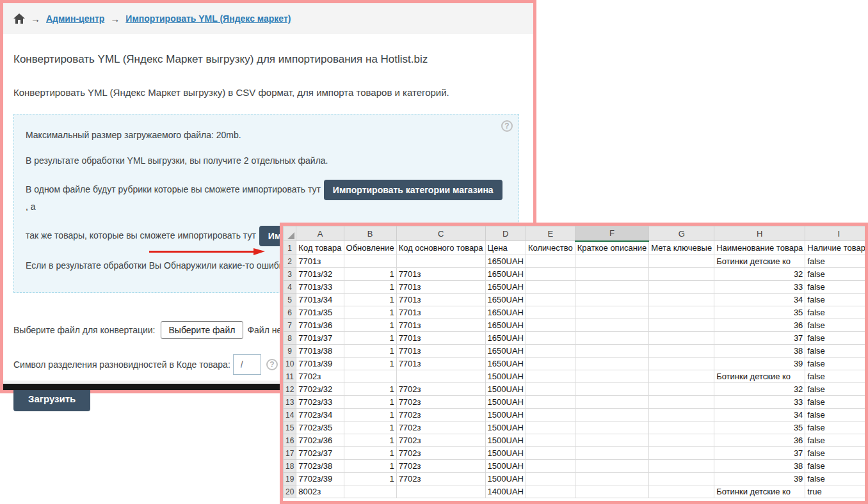  I want to click on cell-H2: Ботинки детские ко, so click(760, 262).